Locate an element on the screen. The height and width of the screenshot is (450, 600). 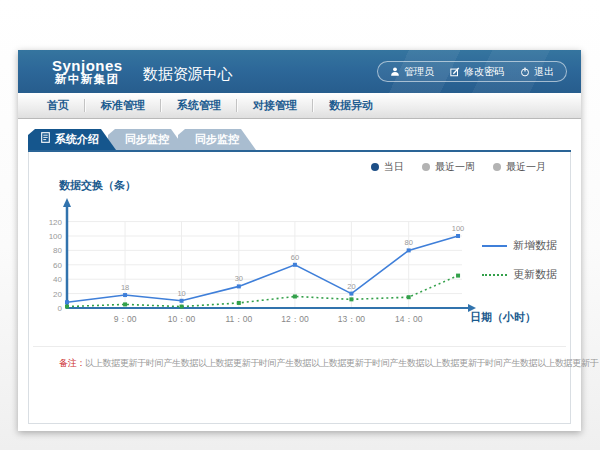
svg-text: 30 is located at coordinates (239, 278).